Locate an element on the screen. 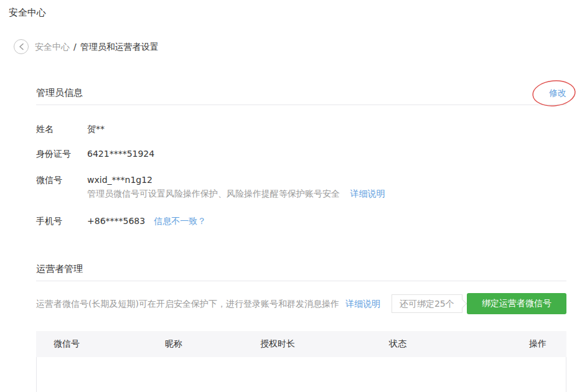 The width and height of the screenshot is (582, 392). breadcrumb: 安全中心 / 管理员和运营者设置 is located at coordinates (298, 47).